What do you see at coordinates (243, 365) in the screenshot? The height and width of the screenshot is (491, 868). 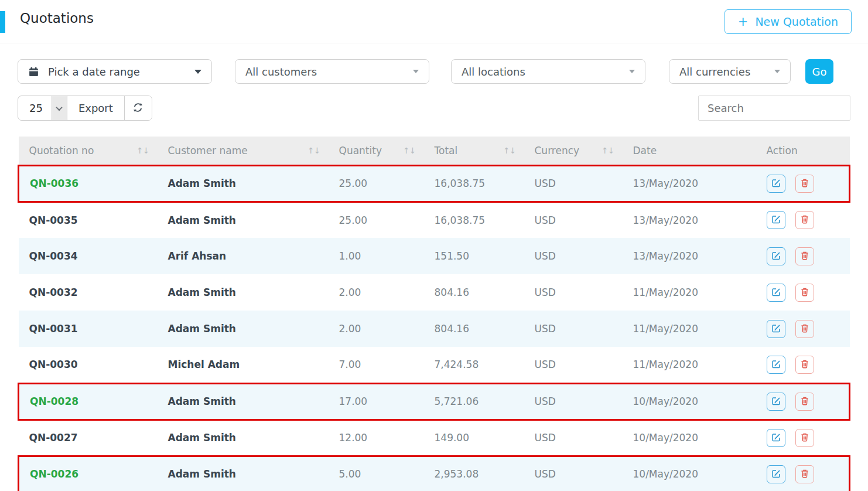 I see `customer-name-cell: Michel Adam` at bounding box center [243, 365].